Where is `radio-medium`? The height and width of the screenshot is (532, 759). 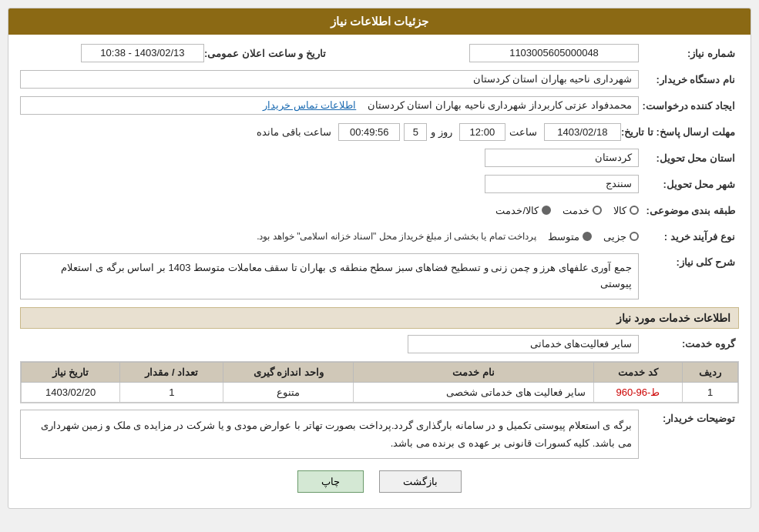
radio-medium is located at coordinates (587, 236).